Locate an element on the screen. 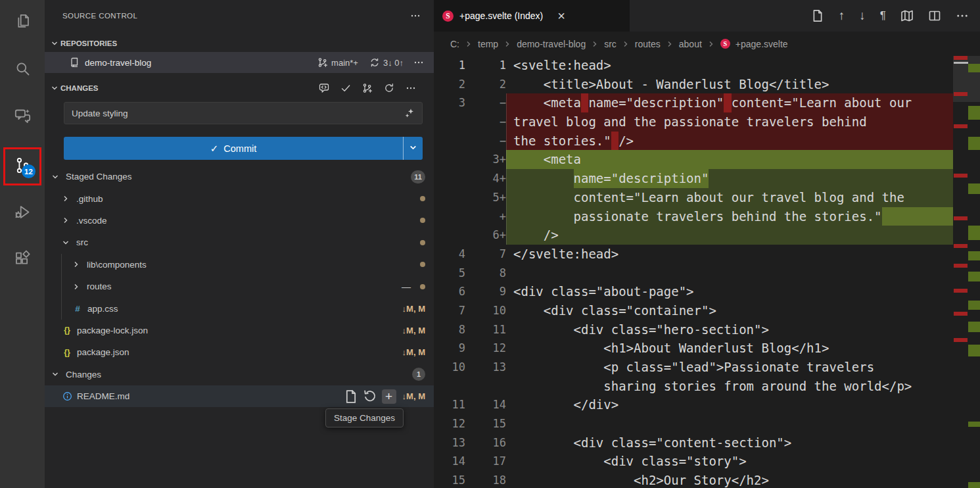 The image size is (980, 488). tree-item-routes: routes— is located at coordinates (239, 287).